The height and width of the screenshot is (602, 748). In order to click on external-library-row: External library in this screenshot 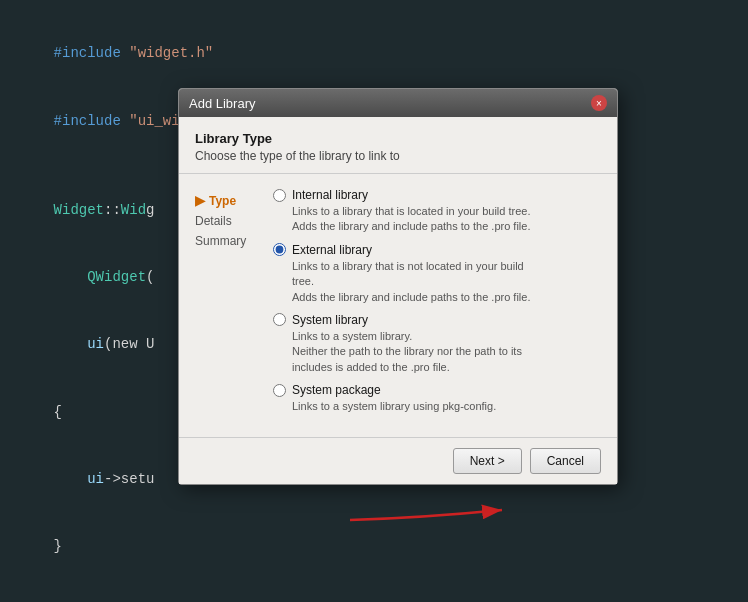, I will do `click(438, 250)`.